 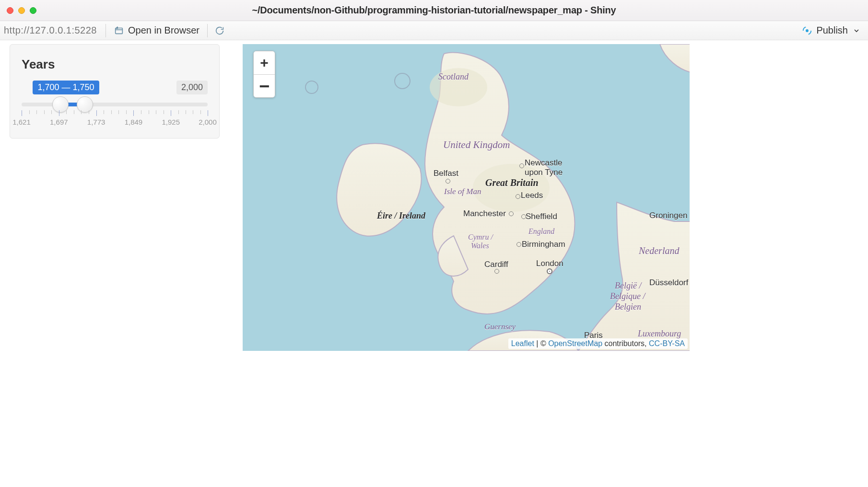 What do you see at coordinates (522, 166) in the screenshot?
I see `map-city-dot-newcastle` at bounding box center [522, 166].